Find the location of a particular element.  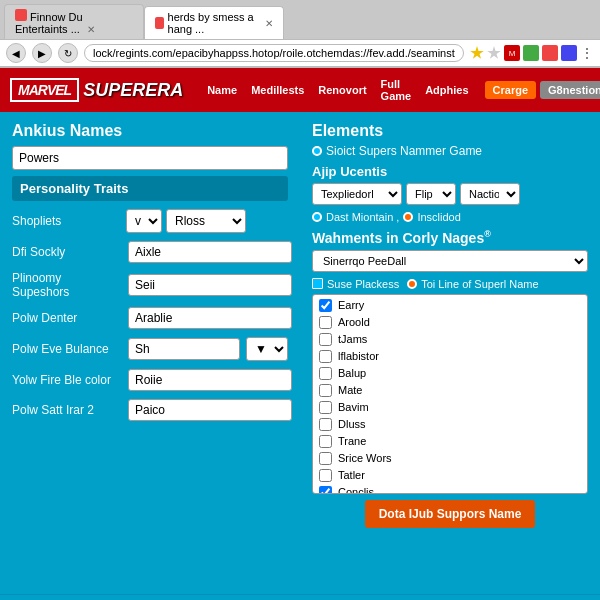

list-item: Bavim is located at coordinates (450, 408).